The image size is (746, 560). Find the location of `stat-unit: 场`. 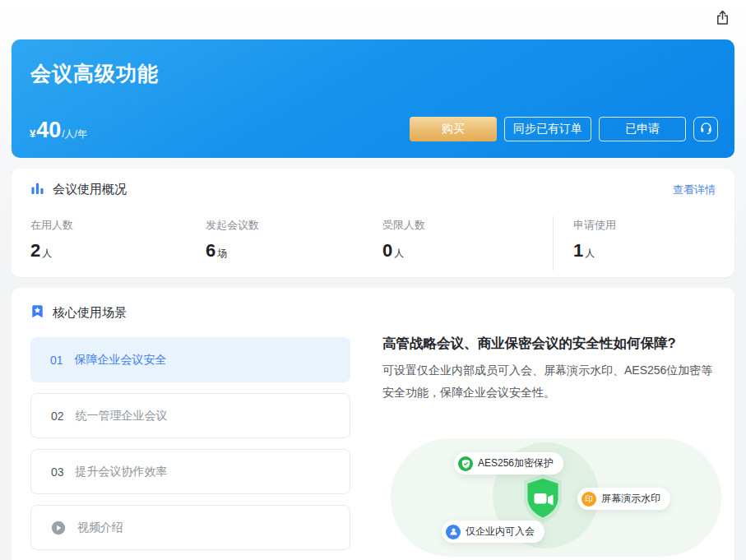

stat-unit: 场 is located at coordinates (222, 253).